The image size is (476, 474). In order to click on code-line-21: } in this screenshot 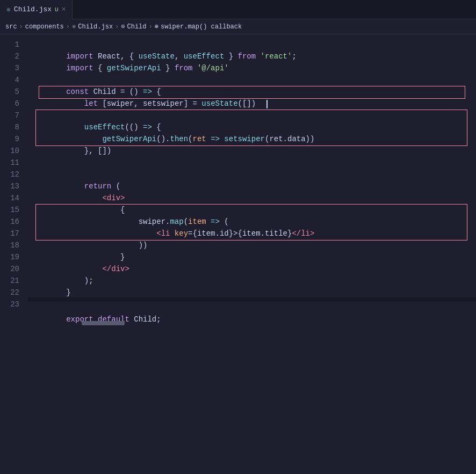, I will do `click(252, 281)`.